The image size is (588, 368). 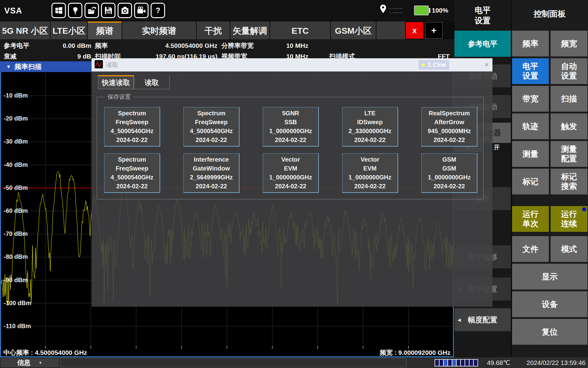 What do you see at coordinates (449, 159) in the screenshot?
I see `preset-line: GSM` at bounding box center [449, 159].